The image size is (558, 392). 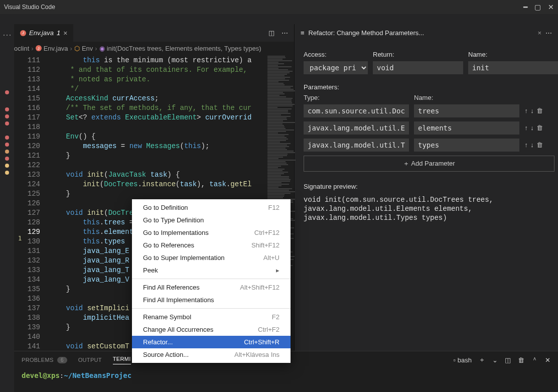 What do you see at coordinates (433, 164) in the screenshot?
I see `add-parameter-label: Add Parameter` at bounding box center [433, 164].